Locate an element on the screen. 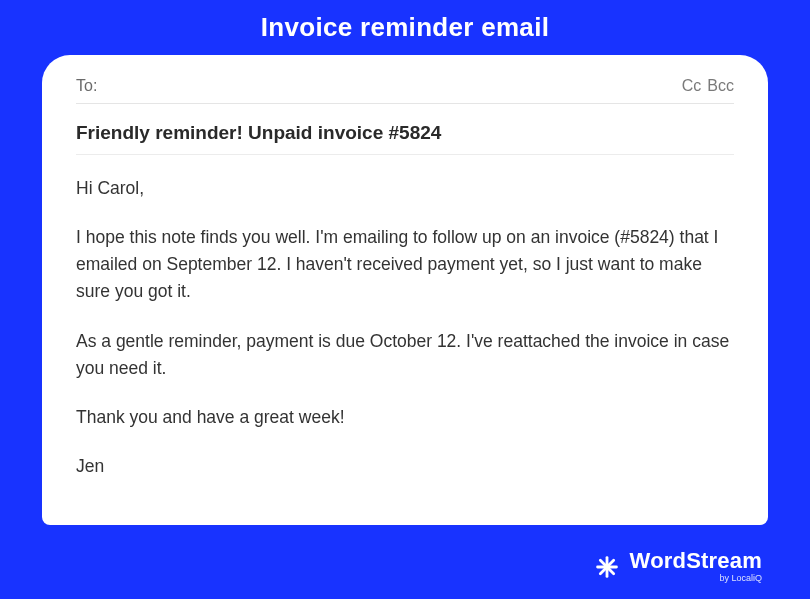 The width and height of the screenshot is (810, 599). email-signoff: Jen is located at coordinates (405, 466).